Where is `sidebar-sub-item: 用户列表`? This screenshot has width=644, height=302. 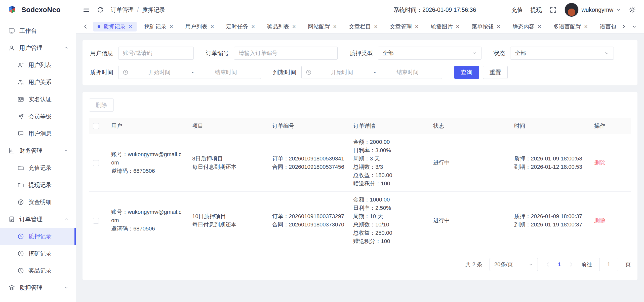 sidebar-sub-item: 用户列表 is located at coordinates (38, 65).